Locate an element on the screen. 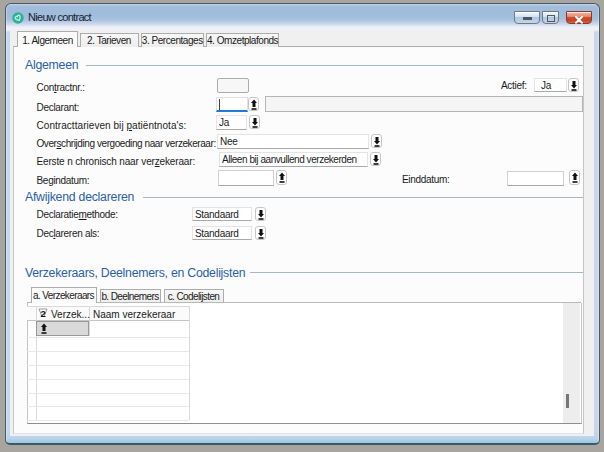  svg-text: 2 is located at coordinates (42, 314).